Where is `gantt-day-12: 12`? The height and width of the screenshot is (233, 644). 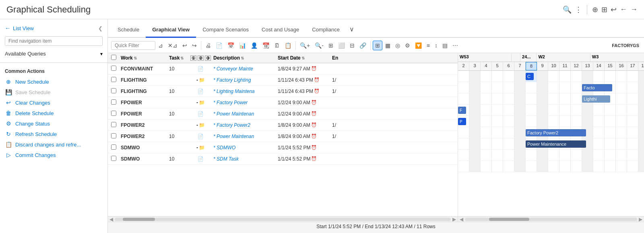
gantt-day-12: 12 is located at coordinates (576, 66).